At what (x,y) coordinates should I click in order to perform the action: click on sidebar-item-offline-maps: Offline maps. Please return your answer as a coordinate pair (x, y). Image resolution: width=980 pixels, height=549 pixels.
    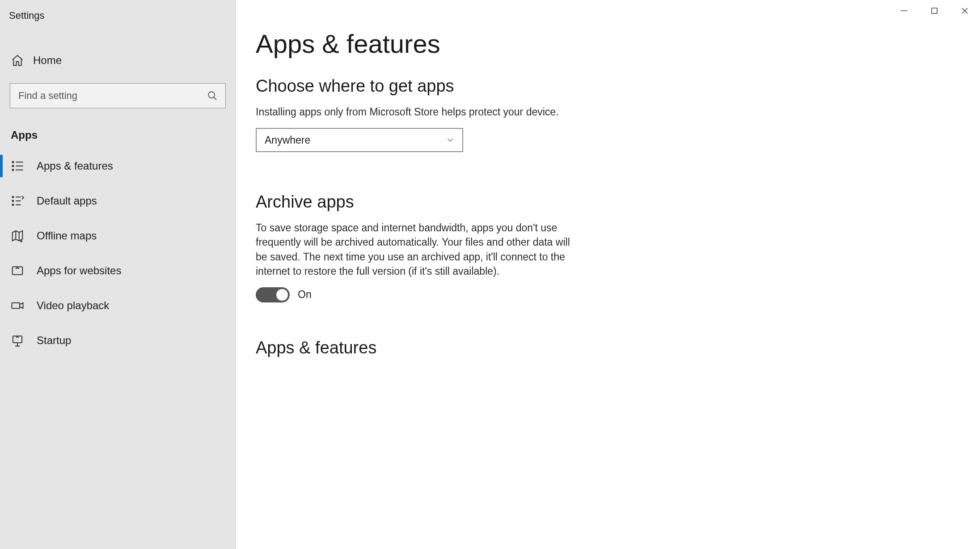
    Looking at the image, I should click on (118, 236).